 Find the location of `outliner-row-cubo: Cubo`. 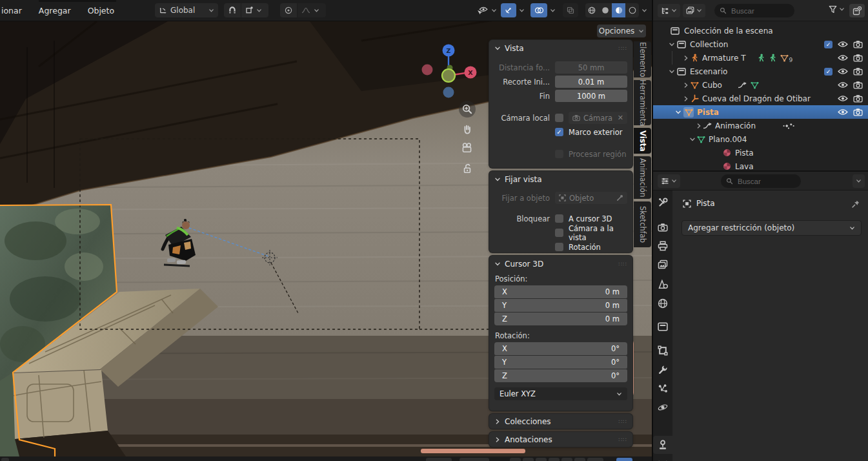

outliner-row-cubo: Cubo is located at coordinates (760, 85).